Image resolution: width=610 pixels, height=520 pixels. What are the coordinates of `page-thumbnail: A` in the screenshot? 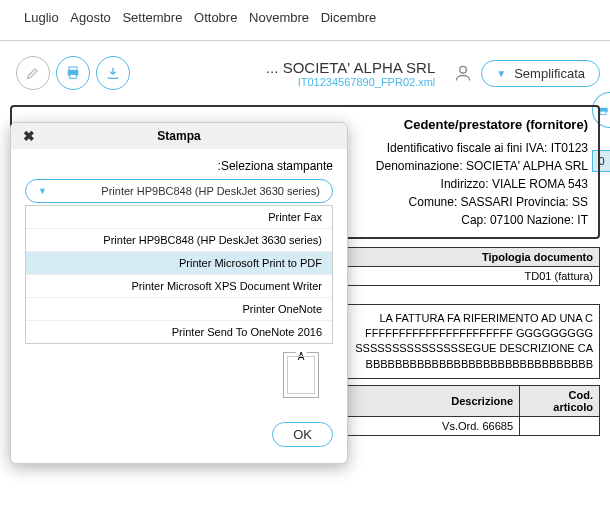 It's located at (301, 375).